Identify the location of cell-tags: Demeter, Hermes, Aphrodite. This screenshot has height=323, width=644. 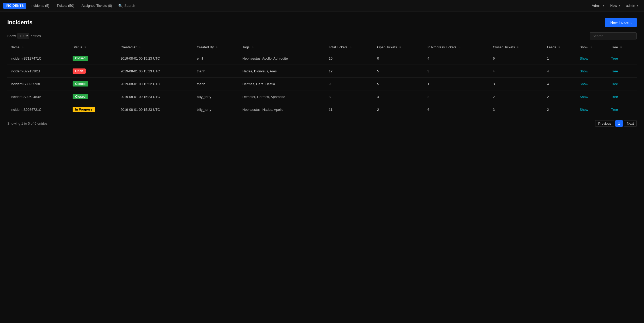
(283, 97).